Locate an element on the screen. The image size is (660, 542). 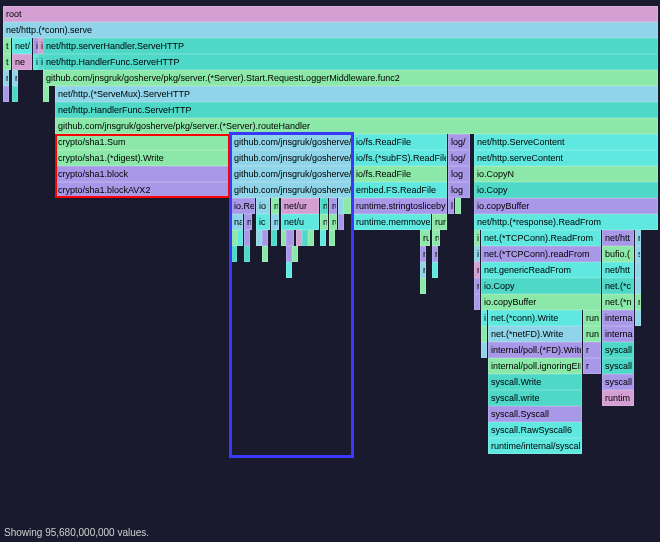
ic: ic is located at coordinates (263, 222).